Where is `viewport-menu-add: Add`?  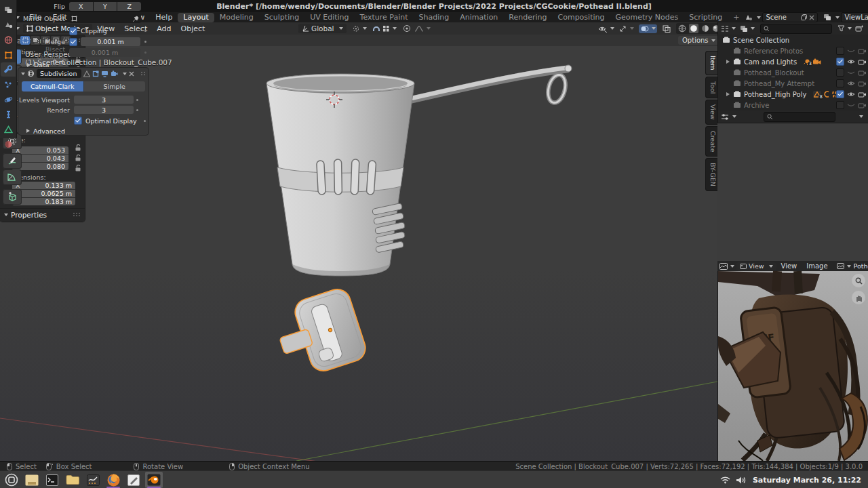 viewport-menu-add: Add is located at coordinates (164, 28).